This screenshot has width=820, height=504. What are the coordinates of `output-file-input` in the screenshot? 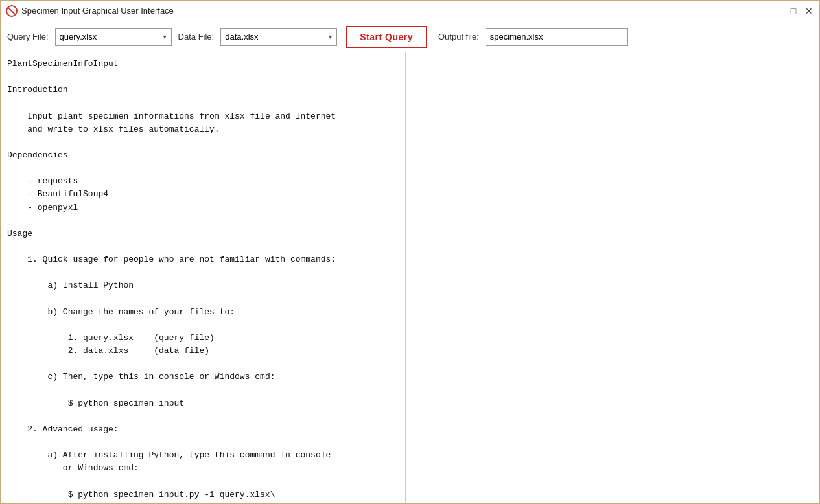 It's located at (557, 37).